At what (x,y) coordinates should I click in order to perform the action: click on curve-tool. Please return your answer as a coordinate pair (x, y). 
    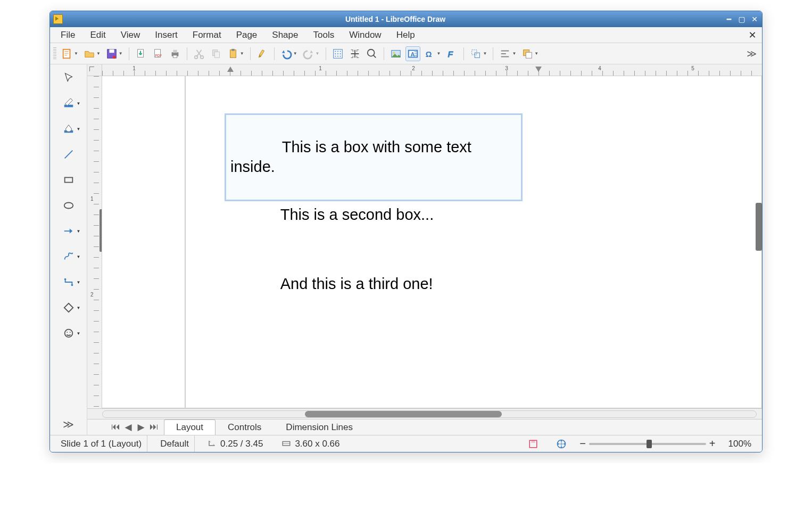
    Looking at the image, I should click on (69, 257).